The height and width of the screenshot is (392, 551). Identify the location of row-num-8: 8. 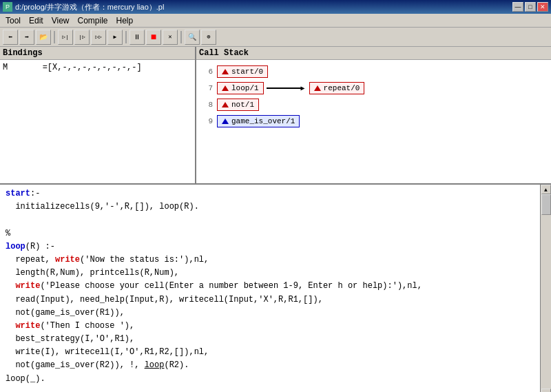
(206, 105).